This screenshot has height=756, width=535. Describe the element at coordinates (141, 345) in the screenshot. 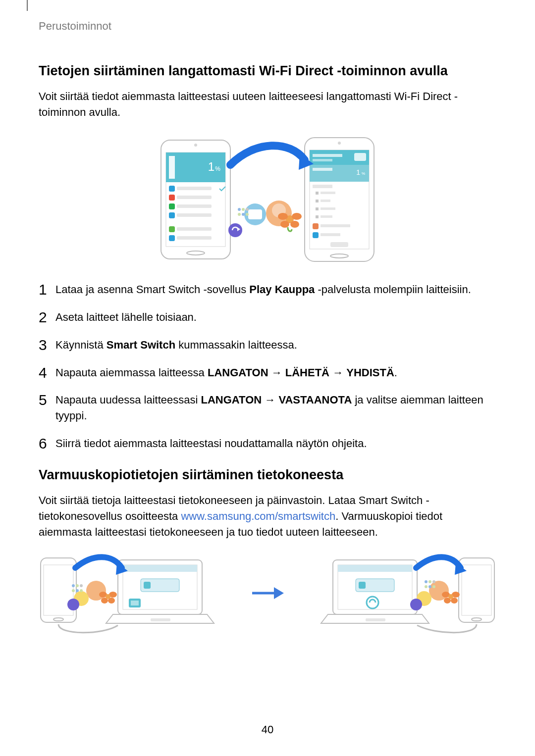

I see `smart-switch-bold: Smart Switch` at that location.